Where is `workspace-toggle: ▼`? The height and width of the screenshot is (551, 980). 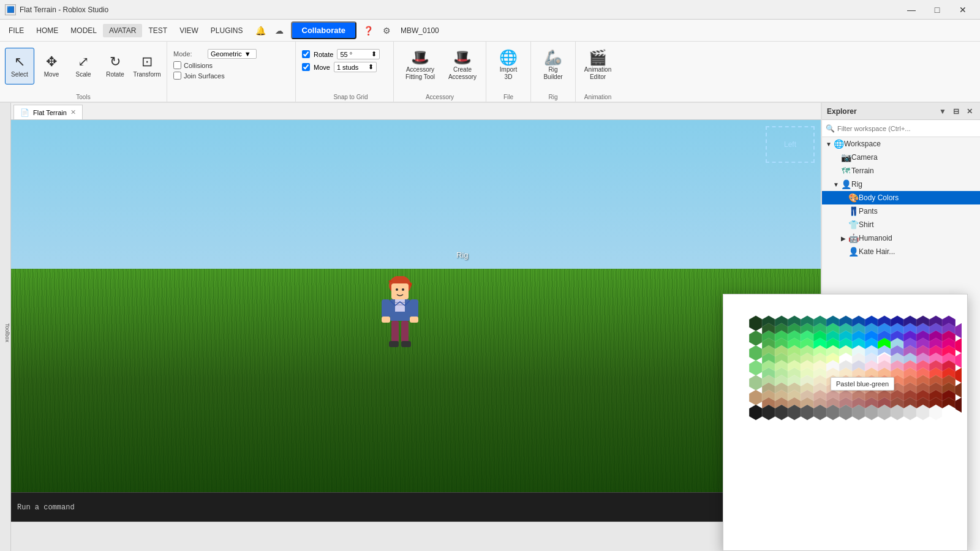
workspace-toggle: ▼ is located at coordinates (829, 144).